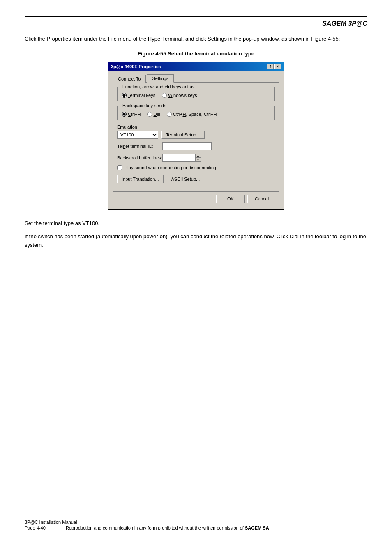 Image resolution: width=392 pixels, height=555 pixels. I want to click on input-translation-button: Input Translation..., so click(141, 179).